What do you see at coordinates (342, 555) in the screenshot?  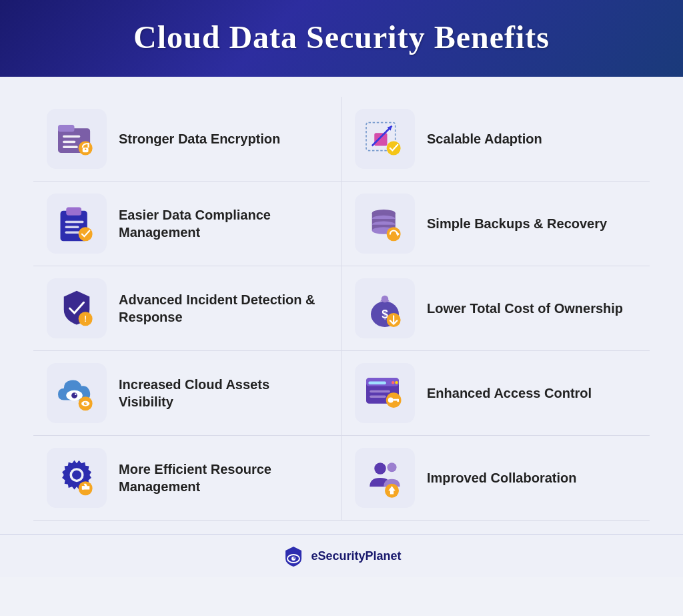 I see `footer: eSecurityPlanet` at bounding box center [342, 555].